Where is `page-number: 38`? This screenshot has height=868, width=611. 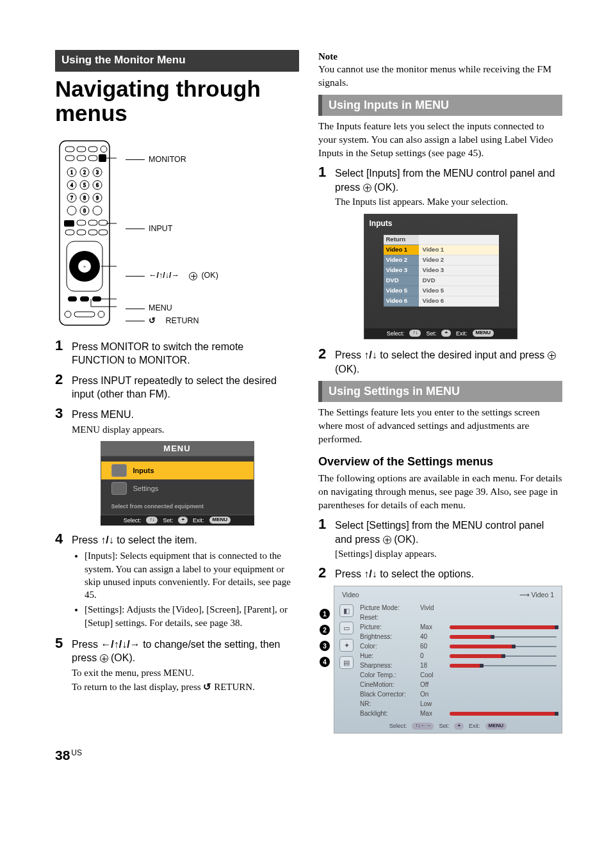 page-number: 38 is located at coordinates (63, 755).